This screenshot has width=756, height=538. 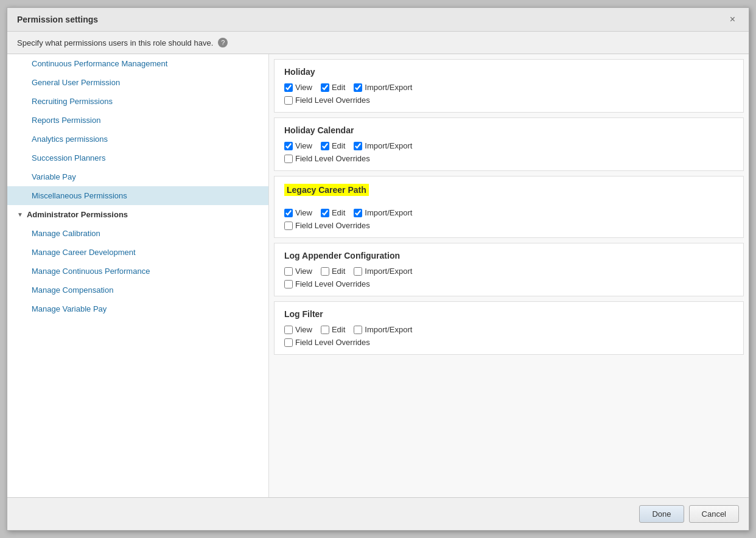 I want to click on checkbox-row-holiday: ViewEditImport/Export, so click(x=509, y=88).